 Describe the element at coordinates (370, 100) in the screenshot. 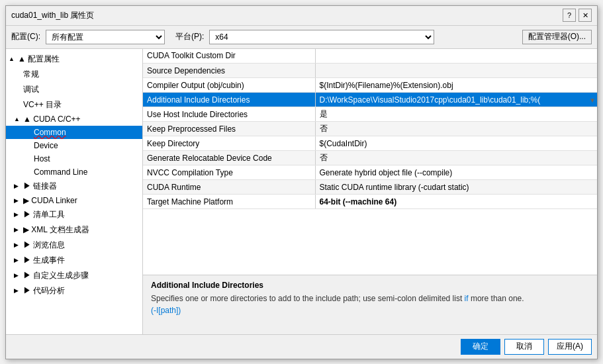

I see `table-row: Additional Include DirectoriesD:\WorkSpa…` at that location.